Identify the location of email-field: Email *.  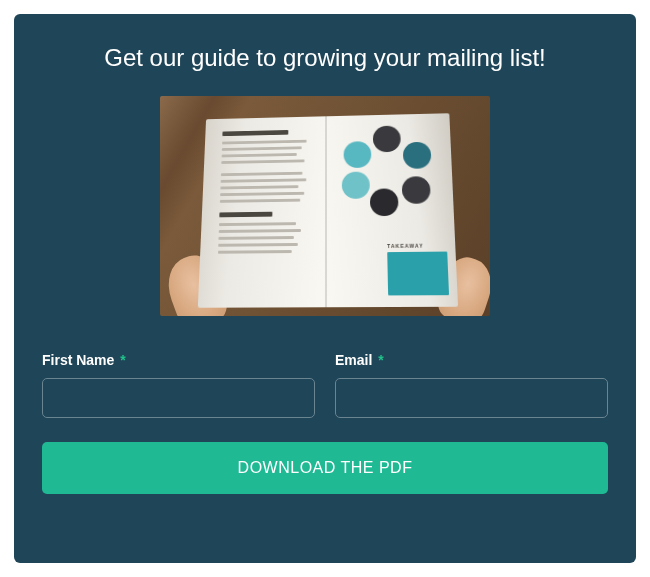
(472, 385).